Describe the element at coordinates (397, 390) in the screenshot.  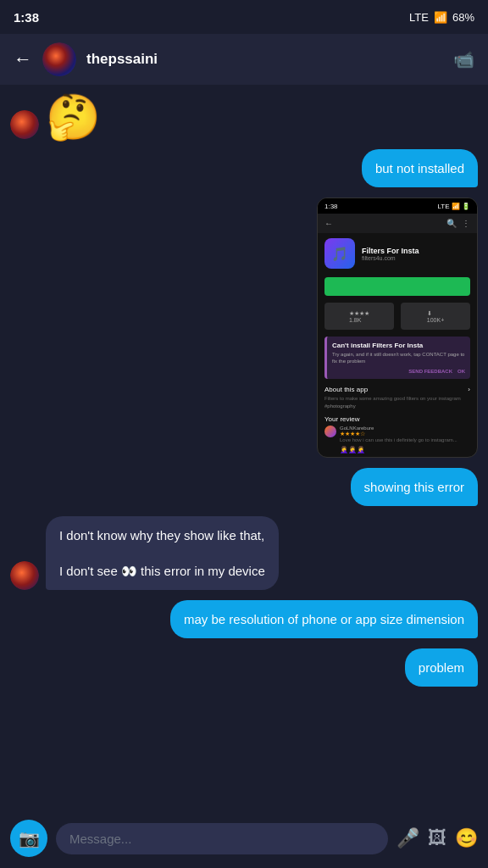
I see `ss-about-title: About this app ›` at that location.